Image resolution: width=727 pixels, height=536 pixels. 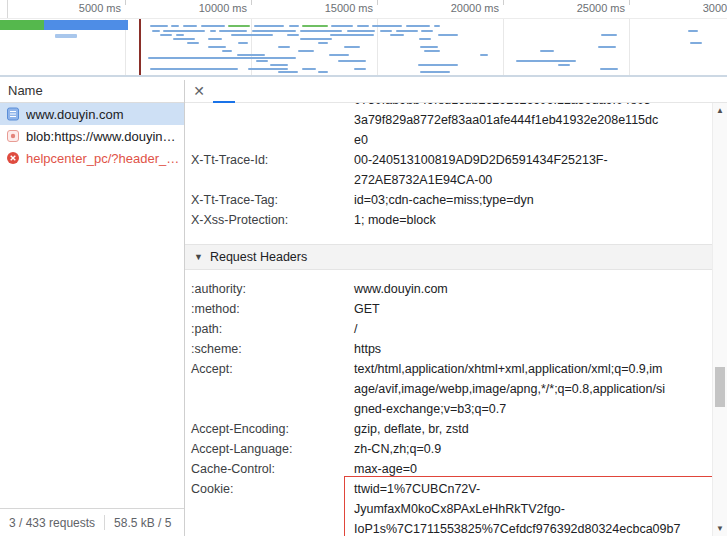 I want to click on header-value: 00-240513100819AD9D2D6591434F25213F-272A…, so click(x=533, y=170).